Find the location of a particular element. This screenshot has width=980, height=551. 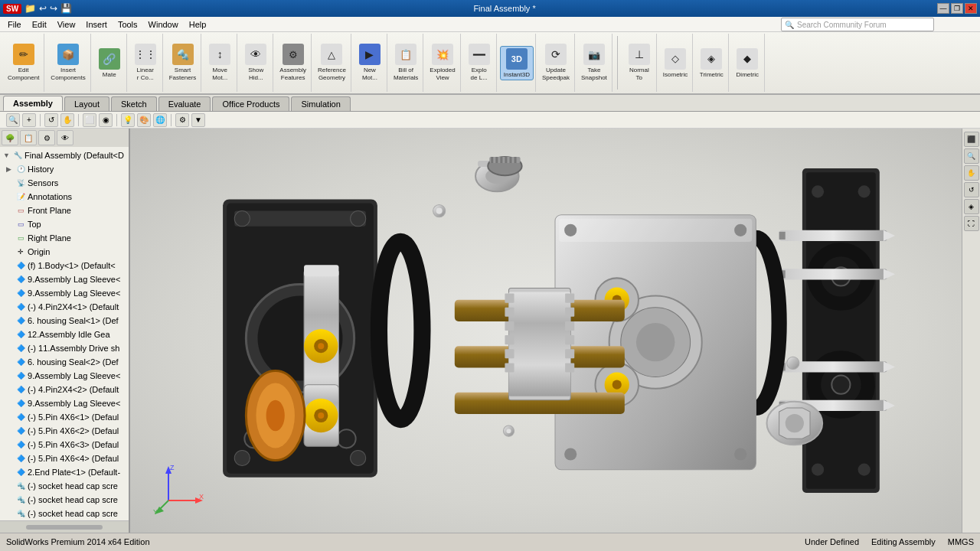

tree-item-lag1: 🔷 9.Assembly Lag Sleeve< is located at coordinates (64, 279).